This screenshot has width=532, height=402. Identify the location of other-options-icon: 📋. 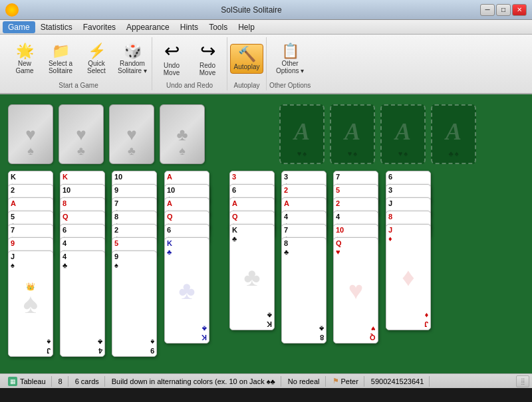
(290, 51).